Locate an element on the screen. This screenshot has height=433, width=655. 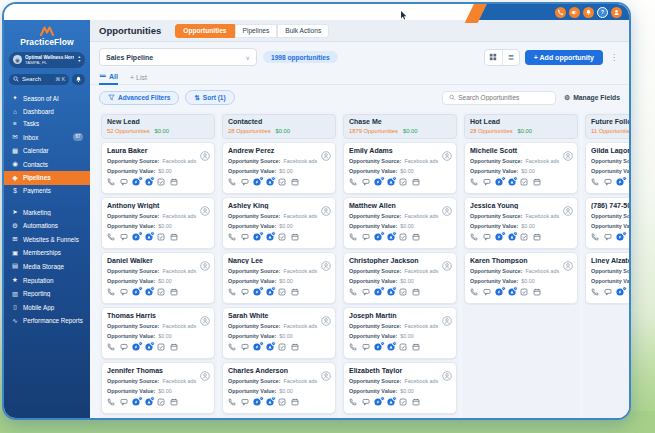
tab-opportunities: Opportunities is located at coordinates (204, 31).